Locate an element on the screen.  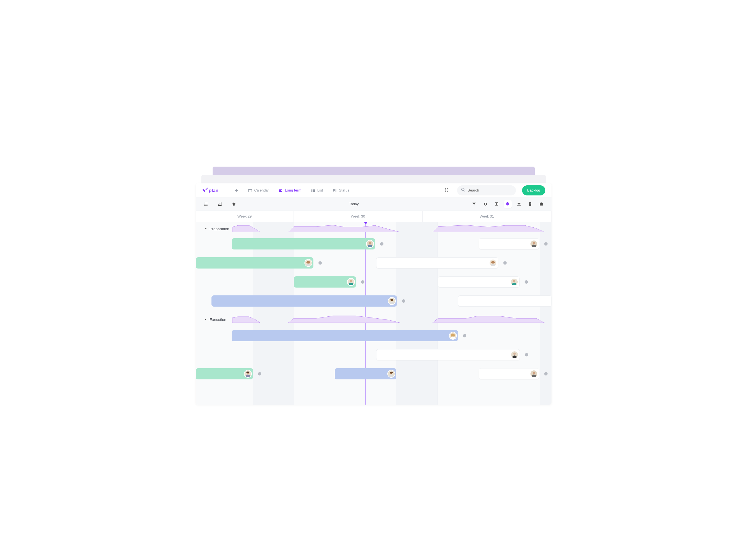
group-header-preparation: Preparation is located at coordinates (213, 229).